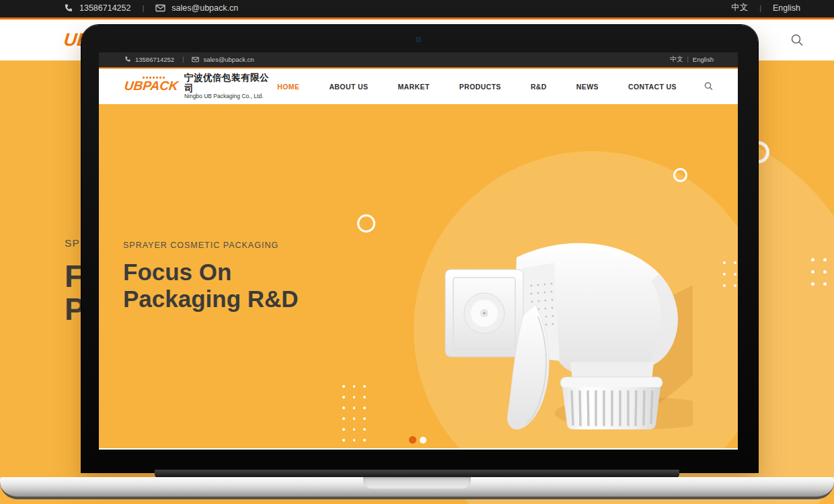 Image resolution: width=834 pixels, height=504 pixels. What do you see at coordinates (418, 40) in the screenshot?
I see `webcam-icon` at bounding box center [418, 40].